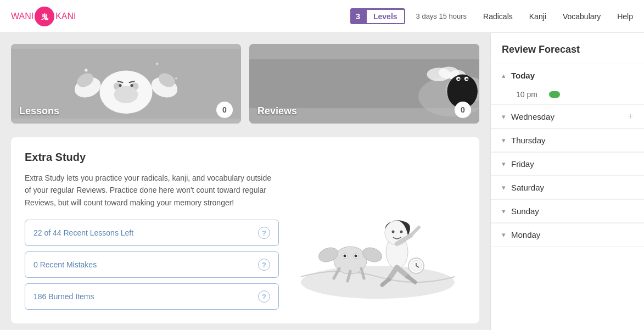 The width and height of the screenshot is (644, 330). What do you see at coordinates (126, 83) in the screenshot?
I see `lessons-card: ✦ ✦ ✦` at bounding box center [126, 83].